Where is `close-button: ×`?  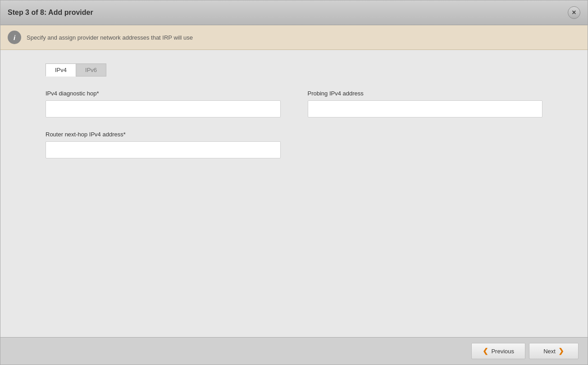 close-button: × is located at coordinates (574, 13).